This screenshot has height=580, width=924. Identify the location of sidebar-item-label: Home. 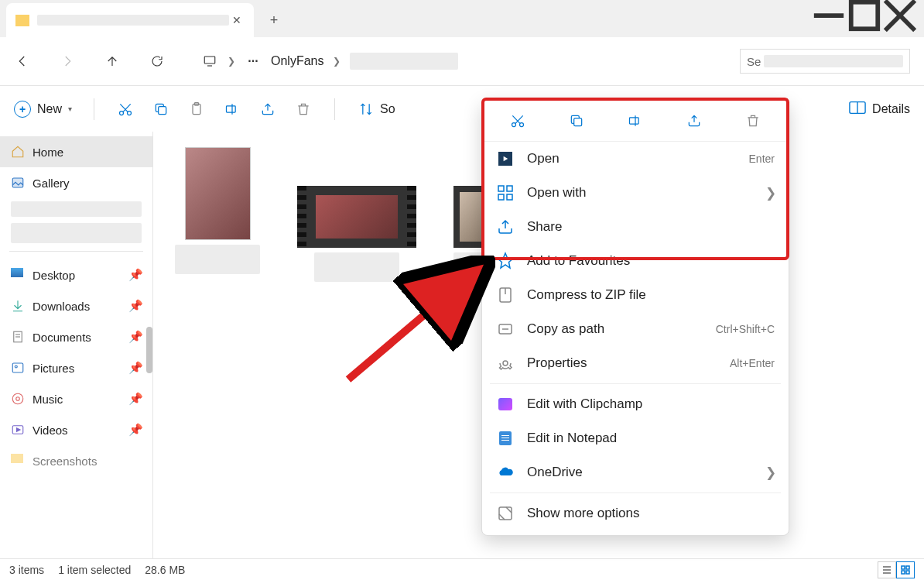
(48, 152).